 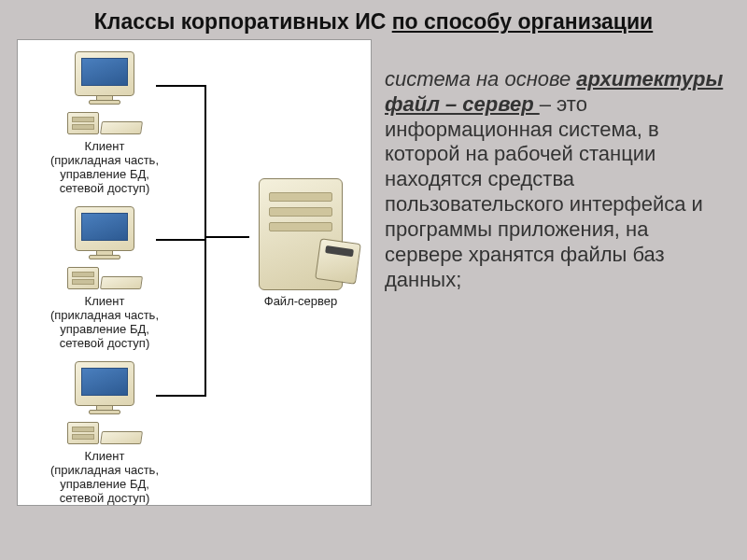 What do you see at coordinates (105, 278) in the screenshot?
I see `client-2: Клиент (прикладная часть, управление БД,…` at bounding box center [105, 278].